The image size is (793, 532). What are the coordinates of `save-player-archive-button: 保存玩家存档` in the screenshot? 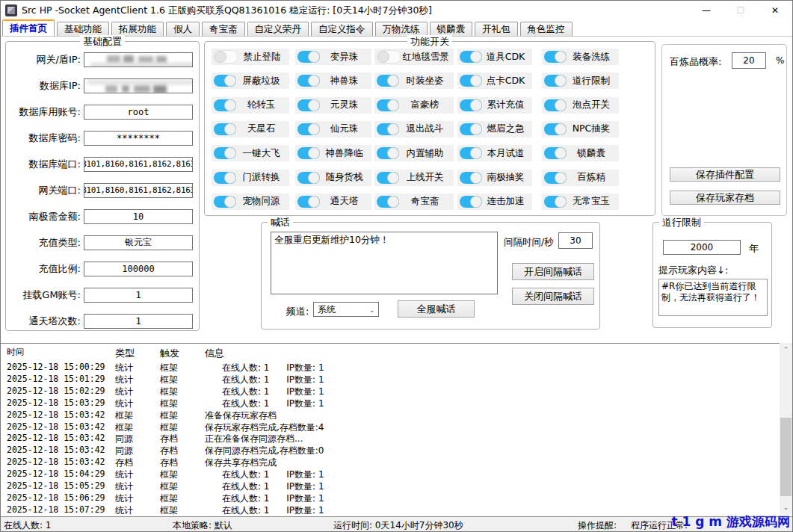 It's located at (725, 197).